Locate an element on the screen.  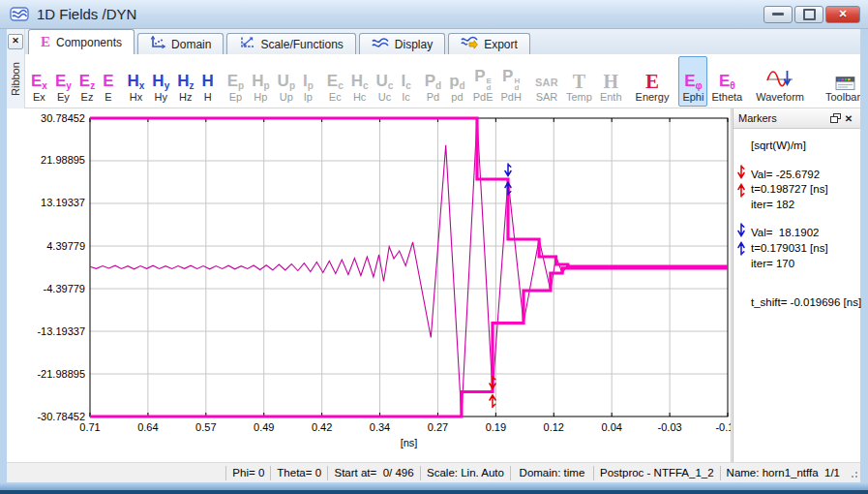
tab-label: Domain is located at coordinates (192, 45).